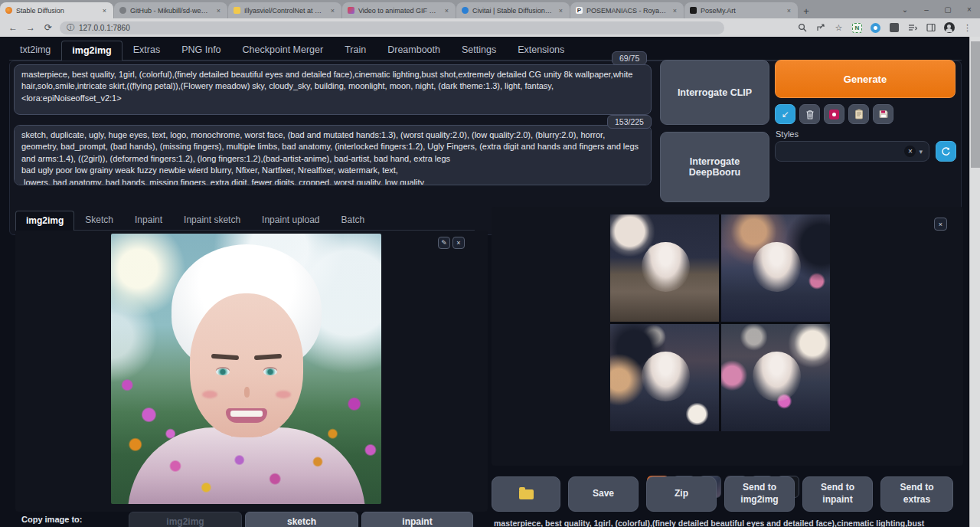 The width and height of the screenshot is (980, 527). I want to click on tab-dreambooth: Dreambooth, so click(413, 50).